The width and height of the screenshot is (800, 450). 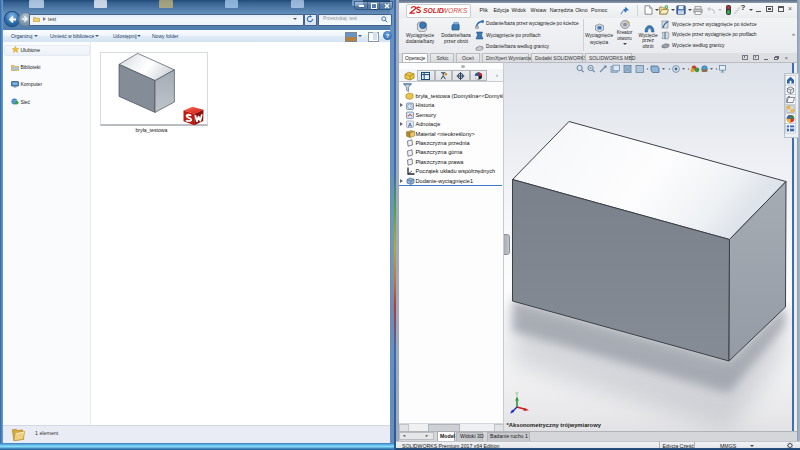 What do you see at coordinates (410, 125) in the screenshot?
I see `svg-text: A` at bounding box center [410, 125].